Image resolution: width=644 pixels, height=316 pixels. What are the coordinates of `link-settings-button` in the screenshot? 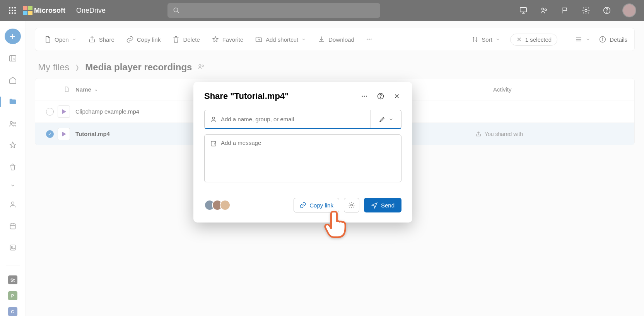 It's located at (352, 205).